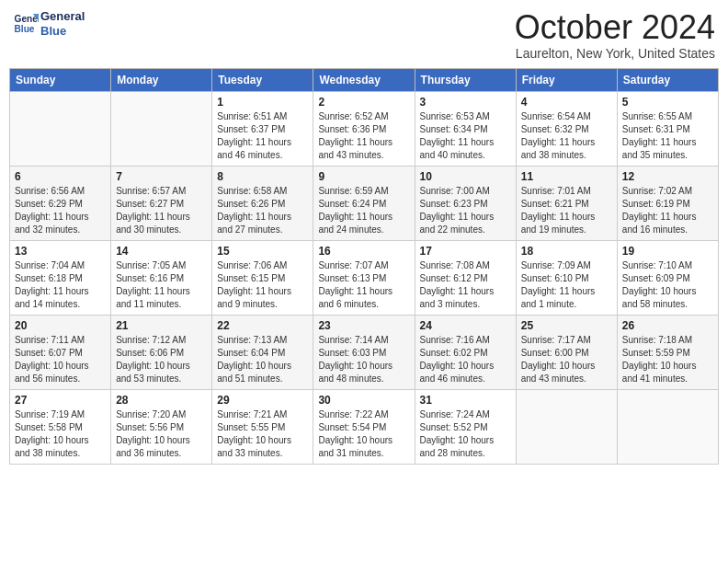 Image resolution: width=728 pixels, height=563 pixels. I want to click on day-header-wednesday: Wednesday, so click(364, 79).